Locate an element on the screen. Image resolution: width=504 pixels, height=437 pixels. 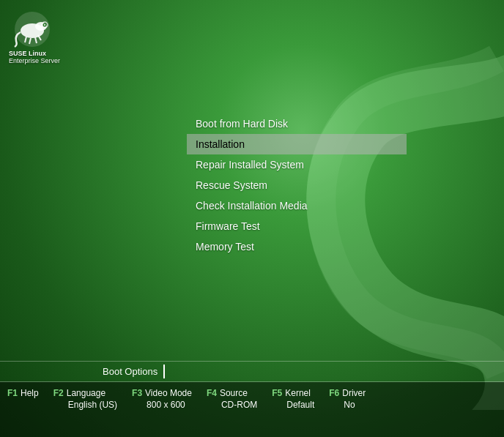
menu-item-4: Check Installation Media is located at coordinates (297, 206).